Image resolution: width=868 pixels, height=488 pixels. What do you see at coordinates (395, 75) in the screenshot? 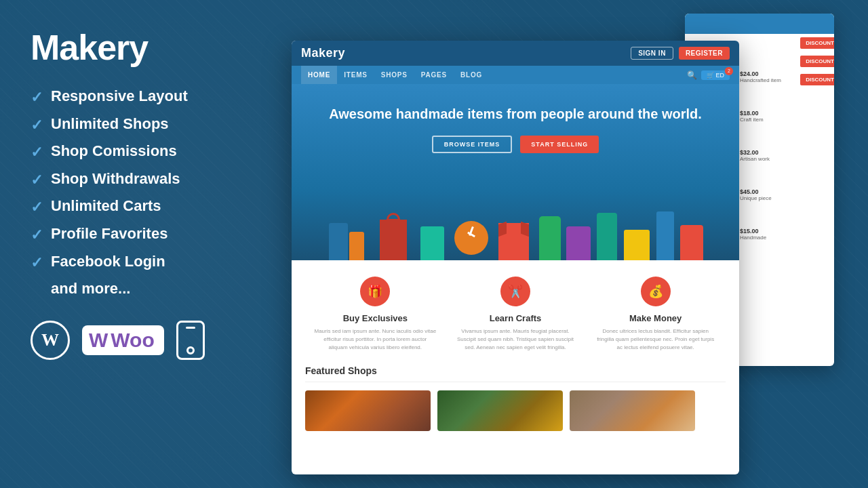
I see `nav-items: HOME ITEMS SHOPS PAGES BLOG` at bounding box center [395, 75].